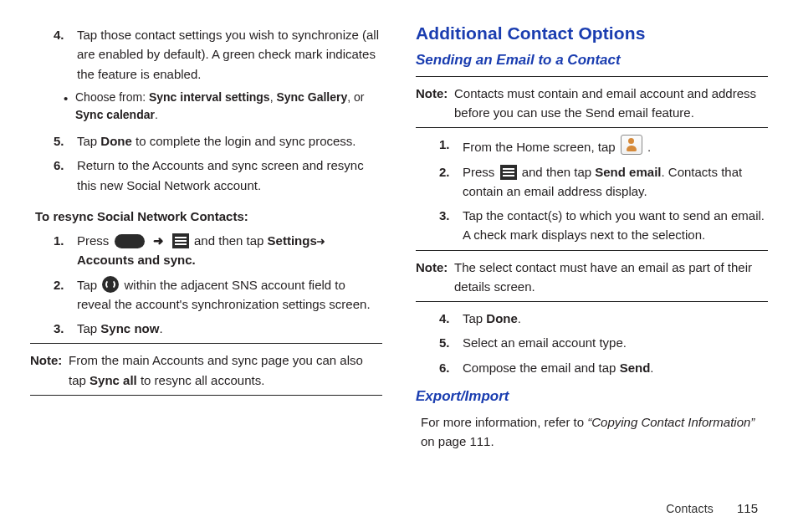 The height and width of the screenshot is (532, 798). What do you see at coordinates (616, 343) in the screenshot?
I see `rstep5-text: Select an email account type.` at bounding box center [616, 343].